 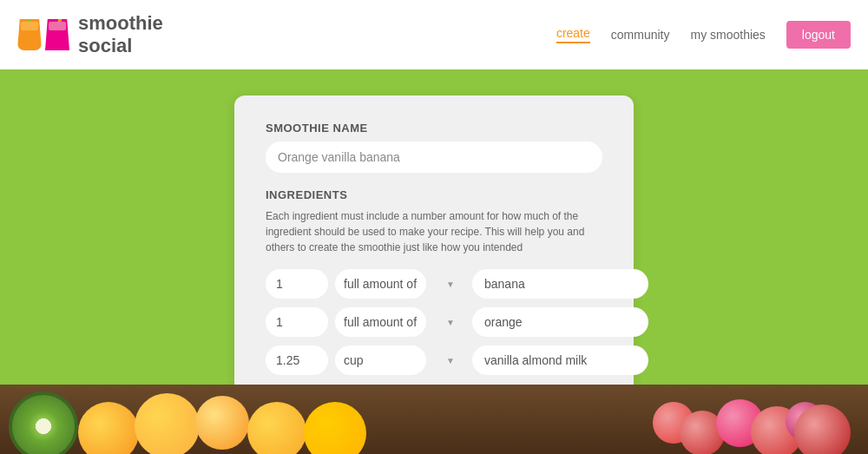 I want to click on unit-select-wrapper-3: full amount of cup tbsp tsp oz ml, so click(x=400, y=360).